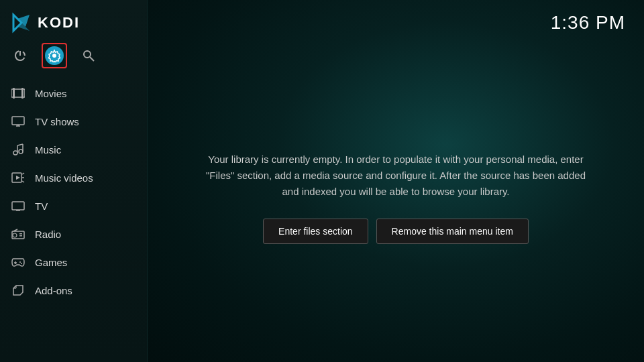 The height and width of the screenshot is (362, 644). What do you see at coordinates (54, 56) in the screenshot?
I see `settings-gear-icon` at bounding box center [54, 56].